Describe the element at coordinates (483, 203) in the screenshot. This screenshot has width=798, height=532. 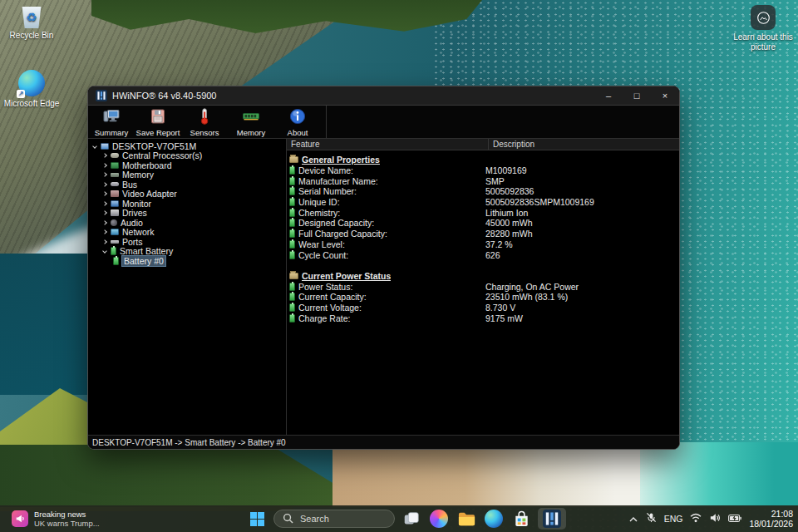
I see `list-row-unique-id: Unique ID: 5005092836SMPM1009169` at that location.